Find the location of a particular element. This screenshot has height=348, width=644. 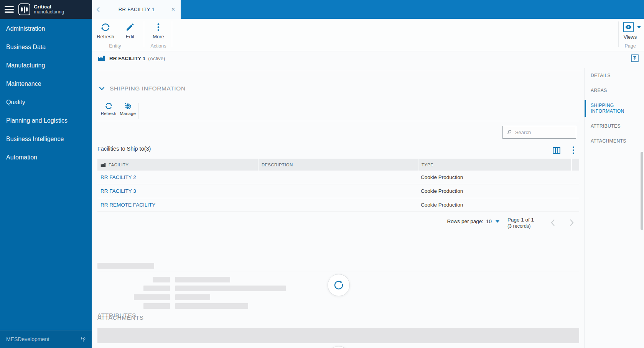

menu-toggle-button is located at coordinates (9, 10).